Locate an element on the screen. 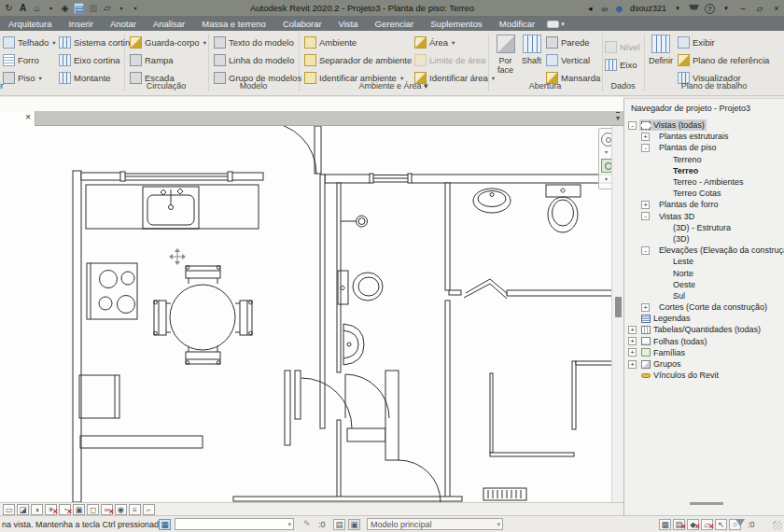  properties-icon: ▤ is located at coordinates (78, 8).